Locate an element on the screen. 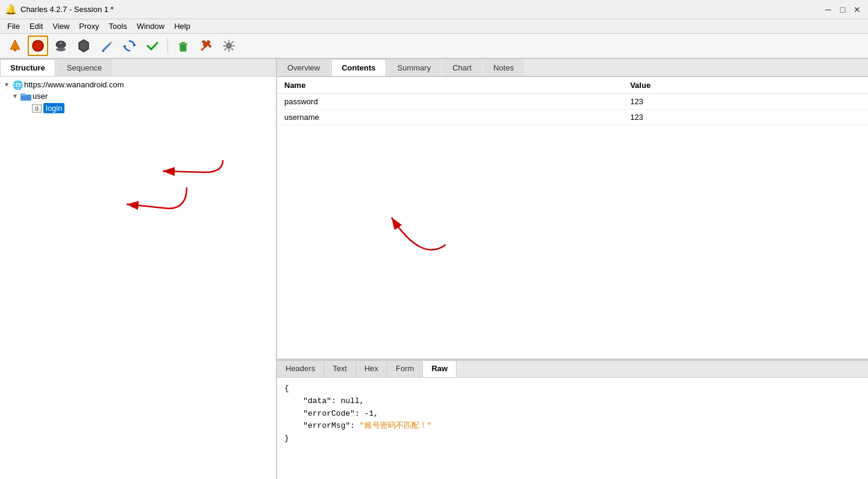  code-area: { "data": null, "errorCode": -1, "errorM… is located at coordinates (572, 428).